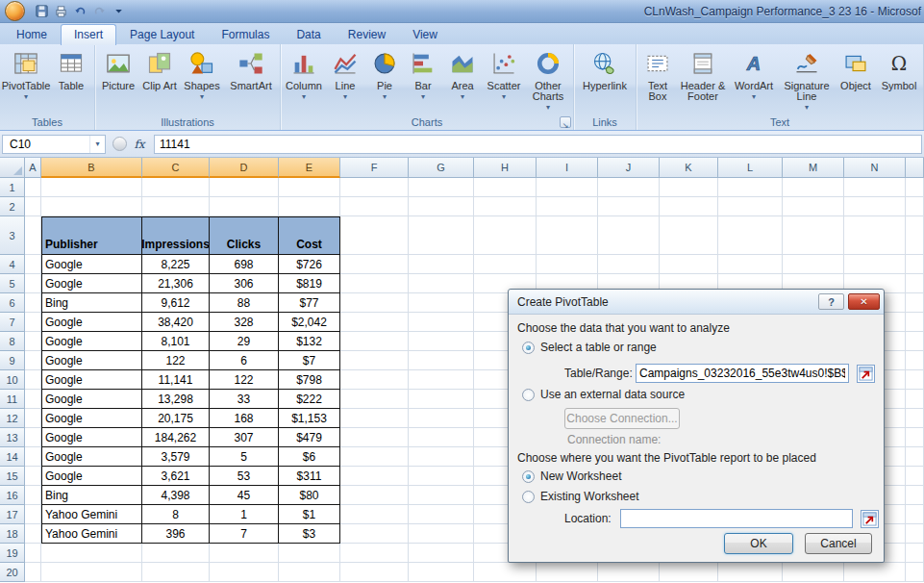 The image size is (924, 583). Describe the element at coordinates (441, 534) in the screenshot. I see `cell-G18` at that location.